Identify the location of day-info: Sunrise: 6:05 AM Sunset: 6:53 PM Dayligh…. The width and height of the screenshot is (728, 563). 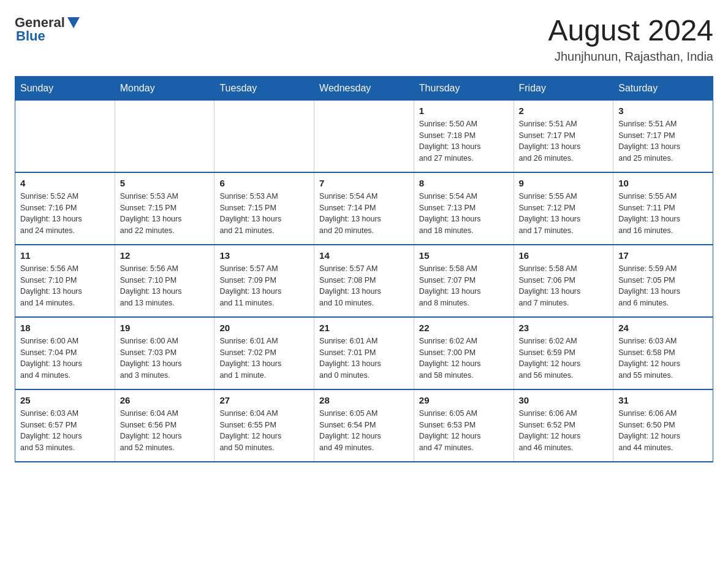
(464, 431).